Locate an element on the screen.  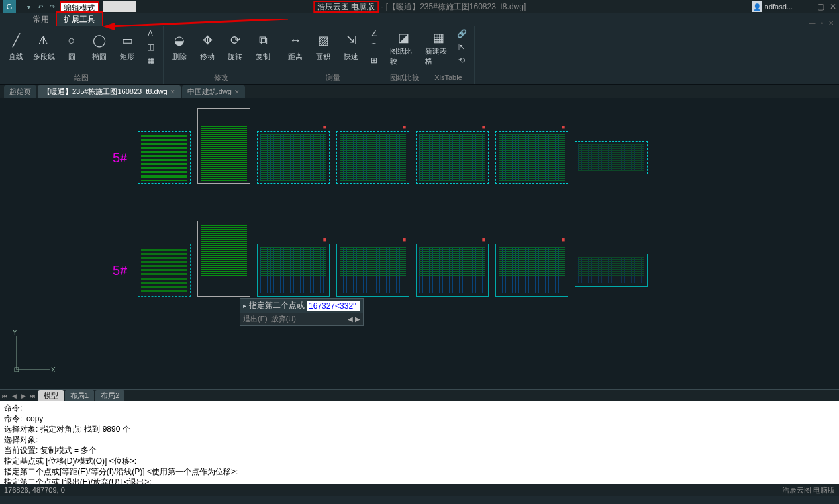
layout-tab-model: 模型 is located at coordinates (51, 396).